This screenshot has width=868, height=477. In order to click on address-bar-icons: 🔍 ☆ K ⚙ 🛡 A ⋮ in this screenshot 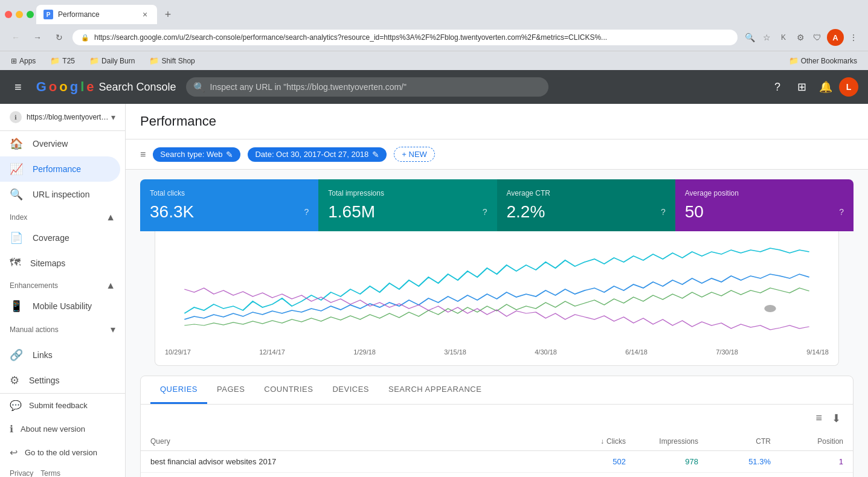, I will do `click(802, 37)`.